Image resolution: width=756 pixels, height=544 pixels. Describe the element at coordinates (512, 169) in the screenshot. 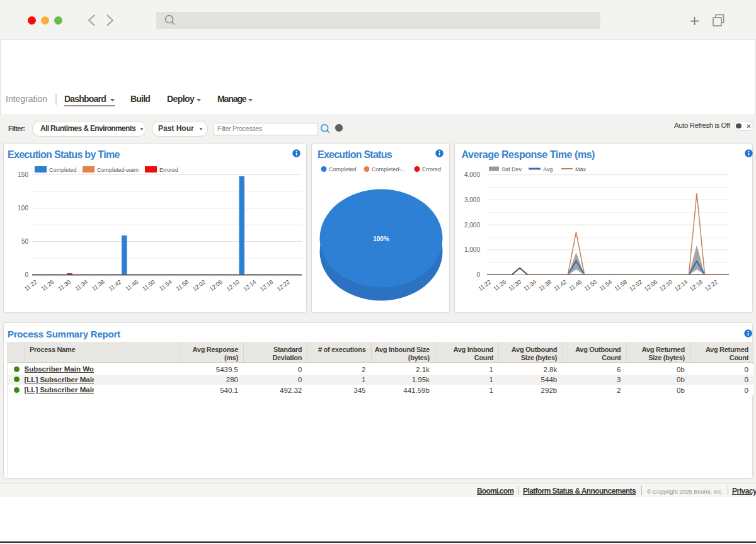

I see `svg-text: Std Dev` at that location.